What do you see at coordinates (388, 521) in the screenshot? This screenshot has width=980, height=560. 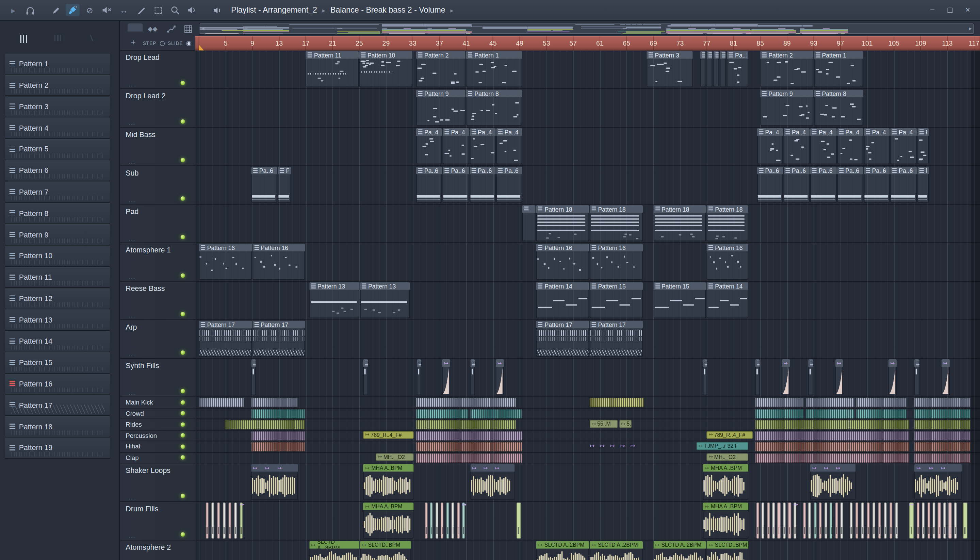 I see `audio-clip: ↦MHA A..BPM` at bounding box center [388, 521].